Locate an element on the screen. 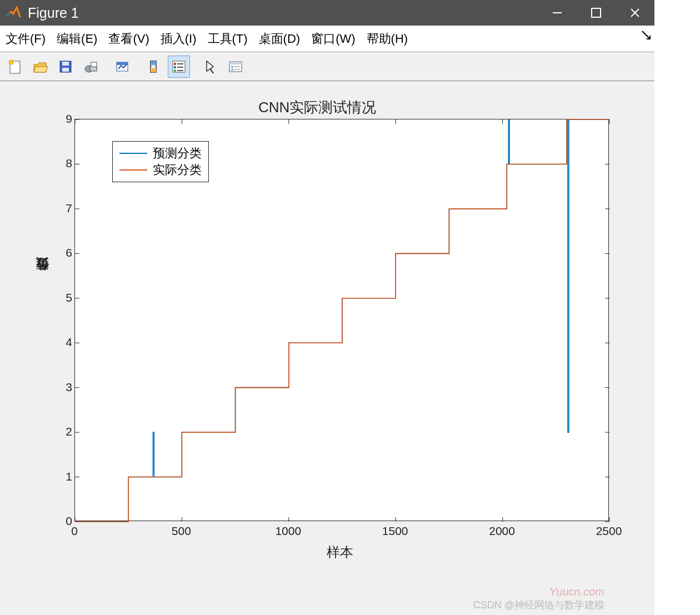 The height and width of the screenshot is (615, 700). close-button is located at coordinates (635, 13).